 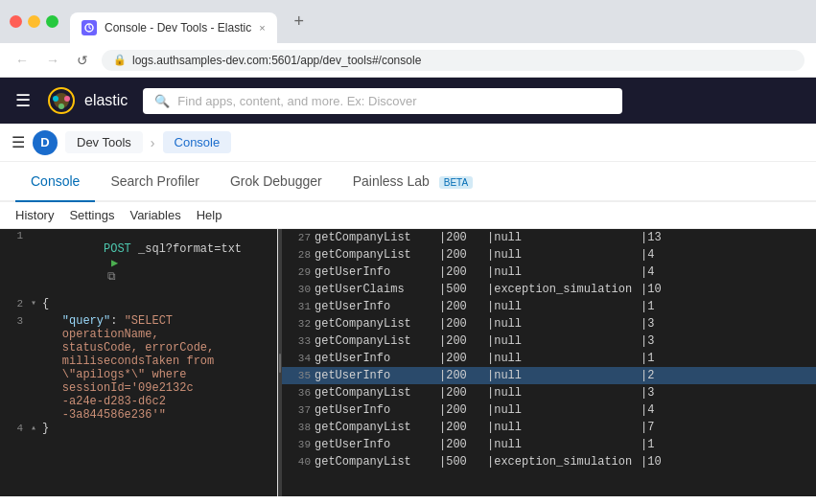 What do you see at coordinates (299, 272) in the screenshot?
I see `row-number: 29` at bounding box center [299, 272].